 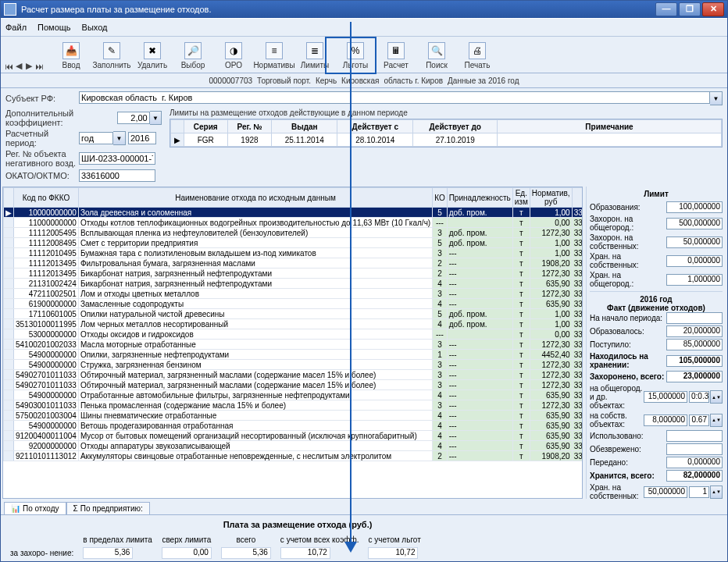 I want to click on minimize-button: —, so click(x=666, y=9).